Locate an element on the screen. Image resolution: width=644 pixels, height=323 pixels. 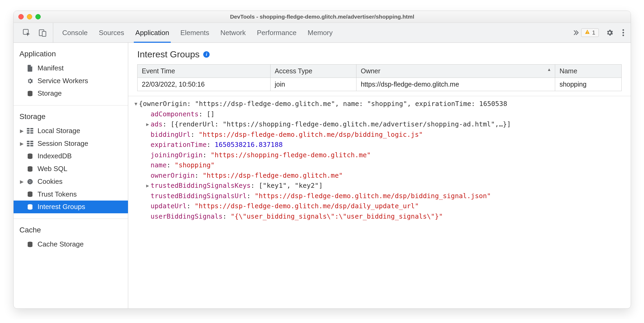
sidebar-item-session-storage: ▶Session Storage is located at coordinates (71, 144).